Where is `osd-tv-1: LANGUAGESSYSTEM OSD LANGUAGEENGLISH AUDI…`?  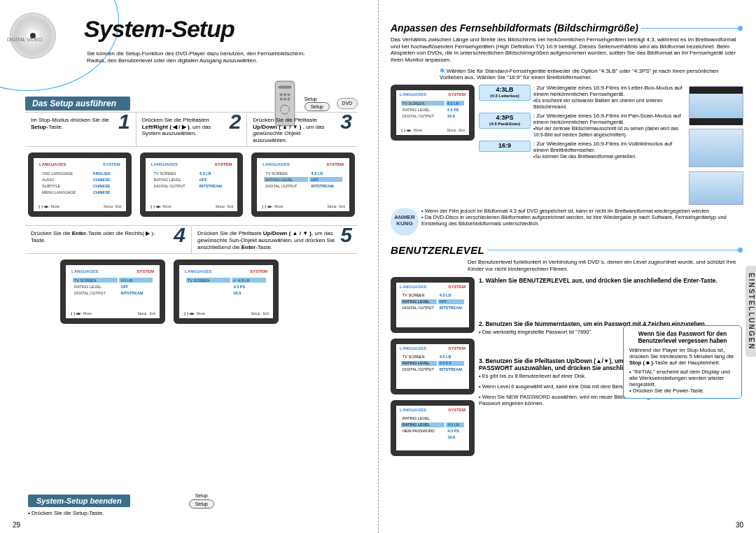 osd-tv-1: LANGUAGESSYSTEM OSD LANGUAGEENGLISH AUDI… is located at coordinates (80, 185).